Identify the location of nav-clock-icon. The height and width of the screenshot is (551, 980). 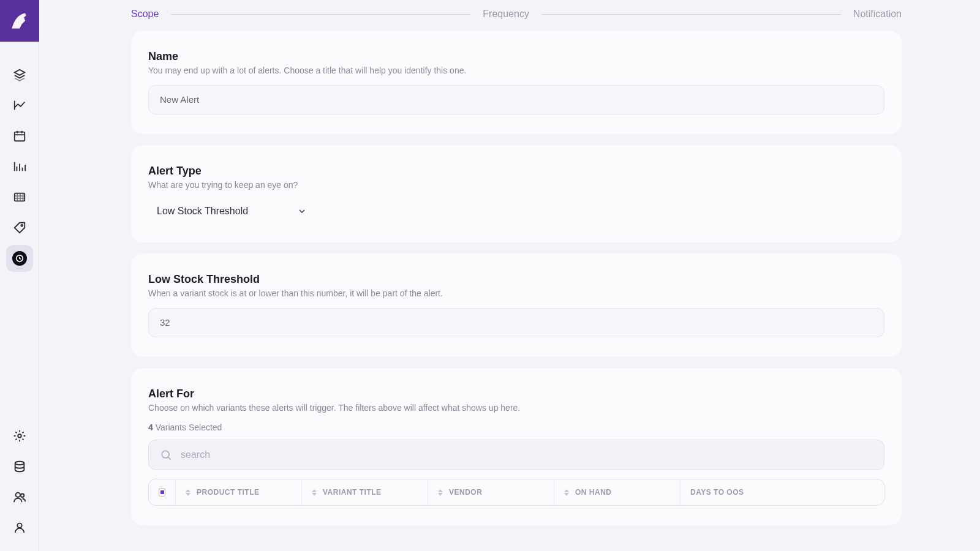
(20, 258).